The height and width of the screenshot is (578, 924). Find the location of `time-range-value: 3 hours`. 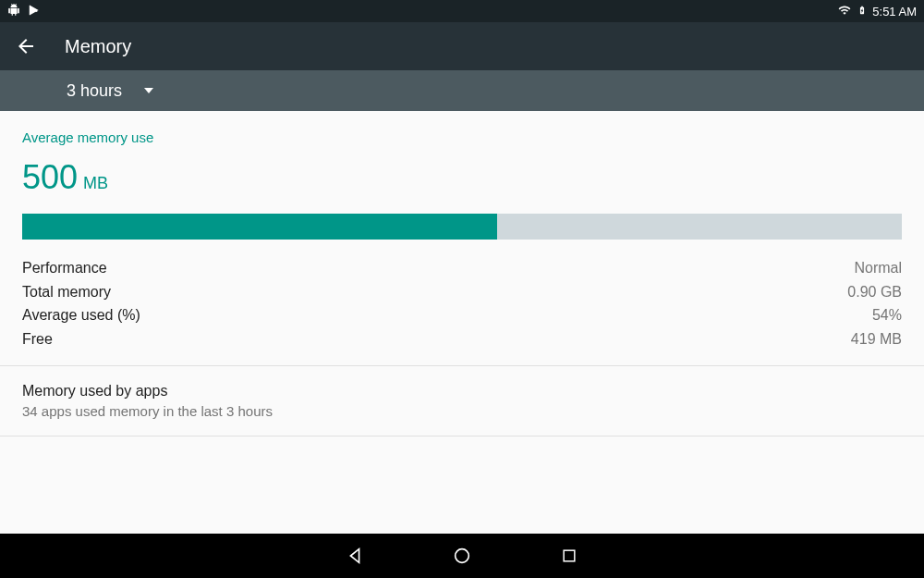

time-range-value: 3 hours is located at coordinates (94, 91).